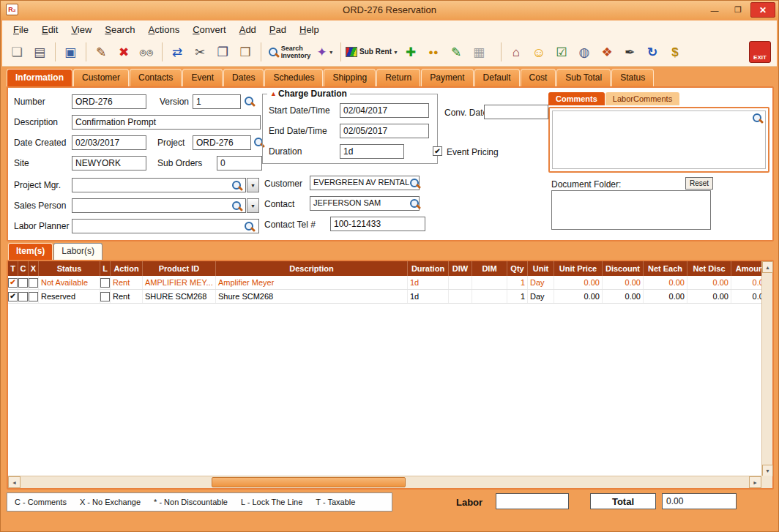  I want to click on menu-pad: Pad, so click(278, 29).